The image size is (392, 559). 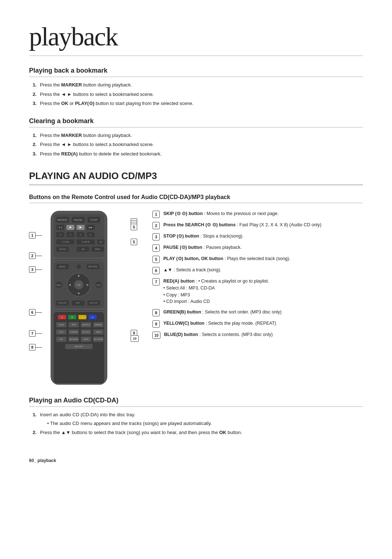 What do you see at coordinates (135, 339) in the screenshot?
I see `callout-10: 10` at bounding box center [135, 339].